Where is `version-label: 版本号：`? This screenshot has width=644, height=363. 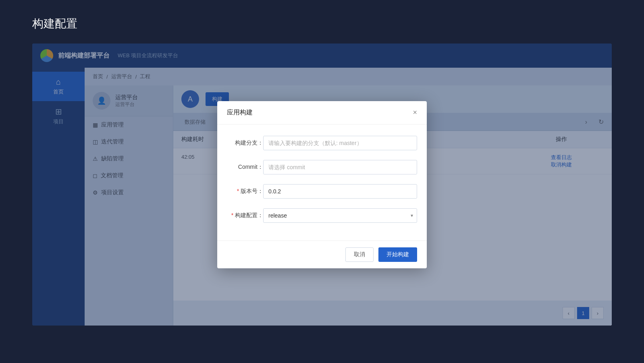
version-label: 版本号： is located at coordinates (245, 191).